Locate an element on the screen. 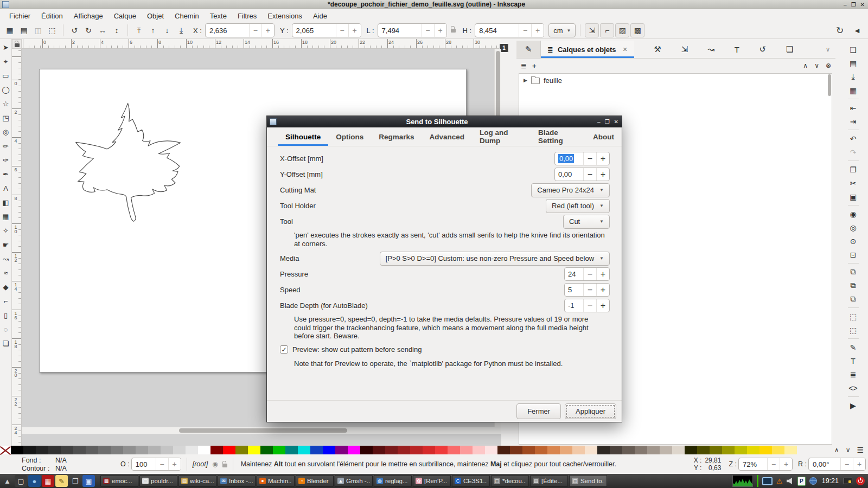 The width and height of the screenshot is (868, 488). more-icon: ▶ is located at coordinates (853, 406).